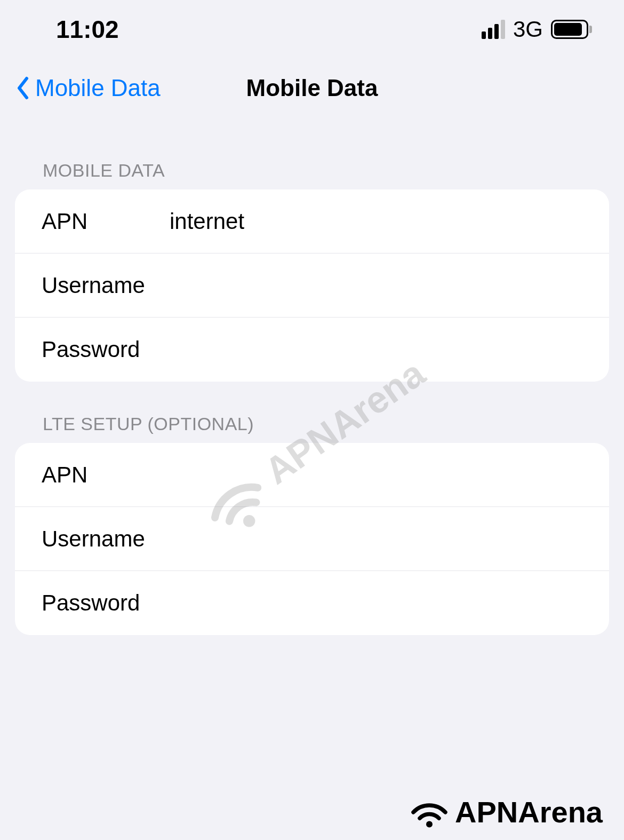 Image resolution: width=624 pixels, height=840 pixels. Describe the element at coordinates (493, 29) in the screenshot. I see `signal-icon` at that location.